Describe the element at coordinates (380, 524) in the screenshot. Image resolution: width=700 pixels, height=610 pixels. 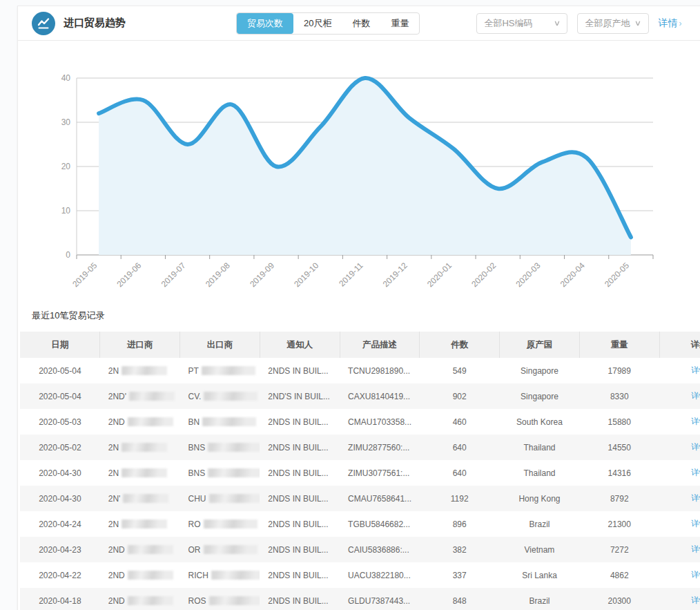
I see `cell-product: TGBU5846682...` at that location.